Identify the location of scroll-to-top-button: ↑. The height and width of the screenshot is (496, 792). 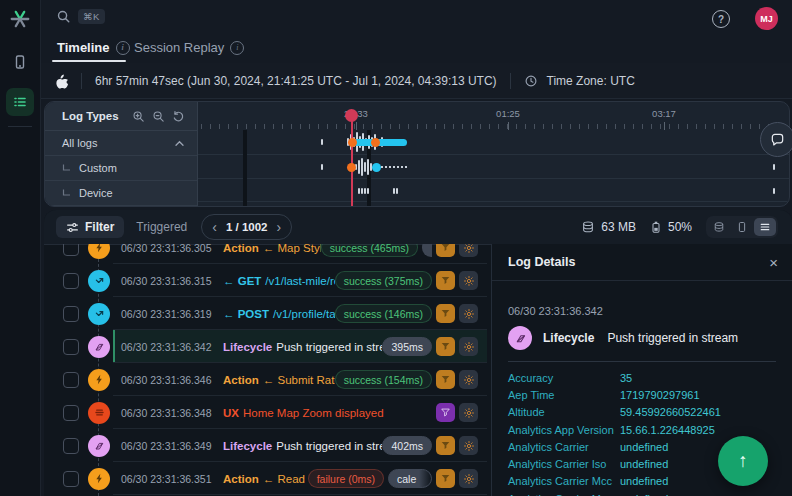
(743, 461).